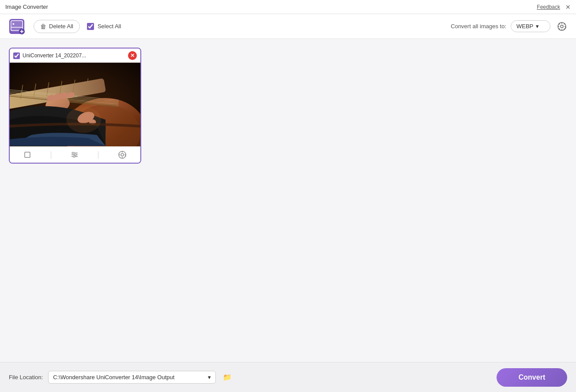 The height and width of the screenshot is (392, 576). Describe the element at coordinates (43, 26) in the screenshot. I see `trash-icon: 🗑` at that location.